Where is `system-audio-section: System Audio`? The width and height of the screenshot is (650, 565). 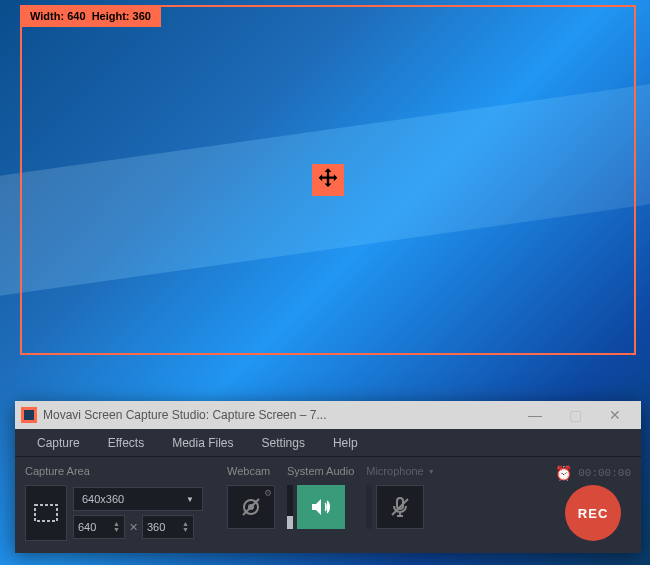 system-audio-section: System Audio is located at coordinates (320, 497).